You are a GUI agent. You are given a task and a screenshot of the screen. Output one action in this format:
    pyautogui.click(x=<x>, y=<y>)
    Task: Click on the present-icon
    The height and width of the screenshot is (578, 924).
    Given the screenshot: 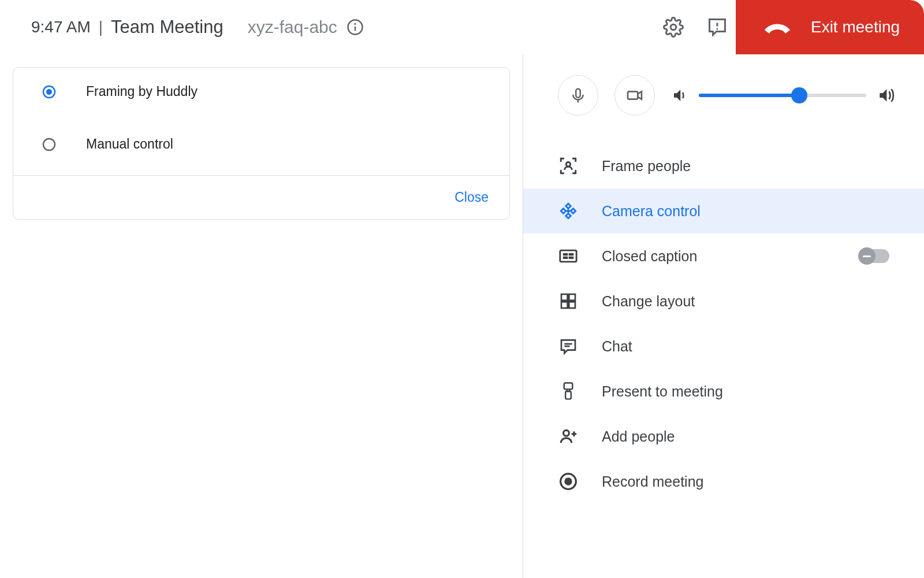 What is the action you would take?
    pyautogui.click(x=568, y=391)
    